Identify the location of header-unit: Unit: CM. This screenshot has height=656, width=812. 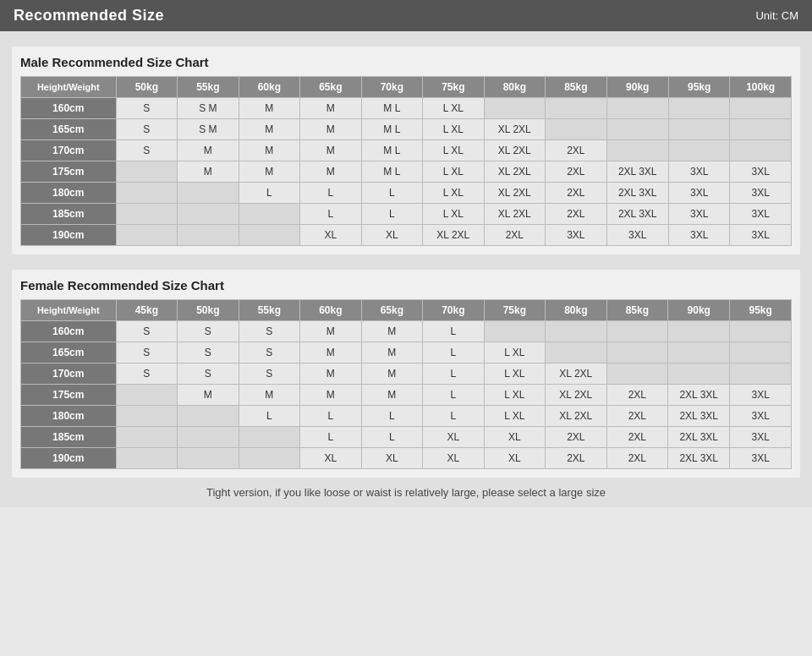
(776, 15).